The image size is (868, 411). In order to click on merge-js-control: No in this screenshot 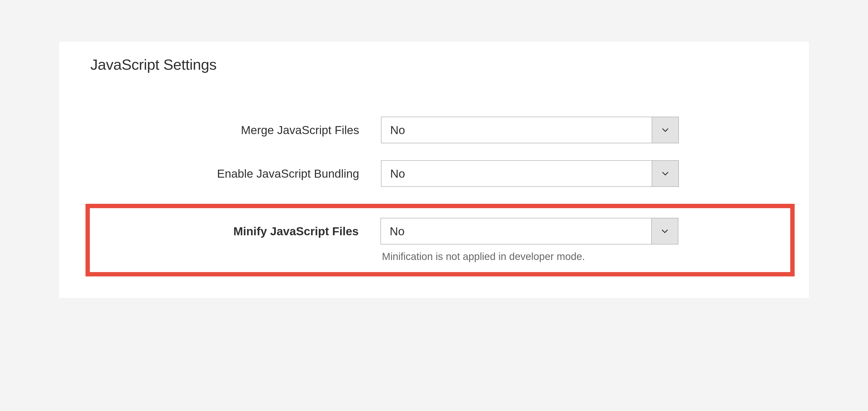, I will do `click(530, 130)`.